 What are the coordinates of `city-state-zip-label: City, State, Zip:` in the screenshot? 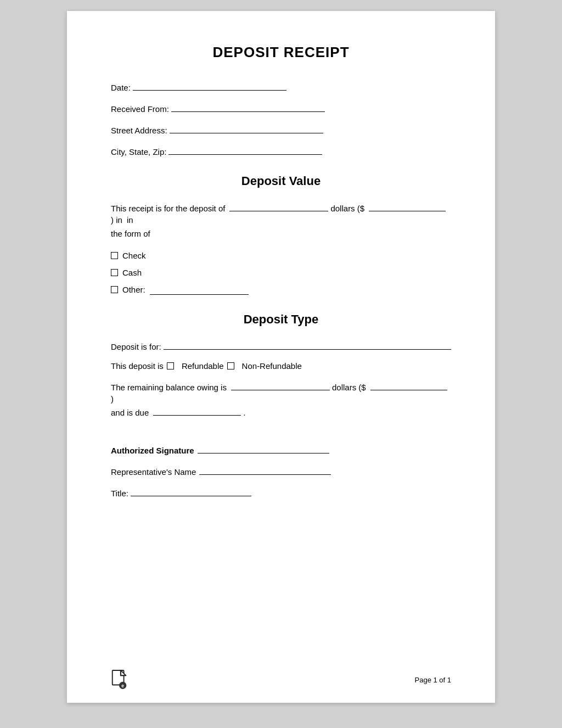 It's located at (138, 152).